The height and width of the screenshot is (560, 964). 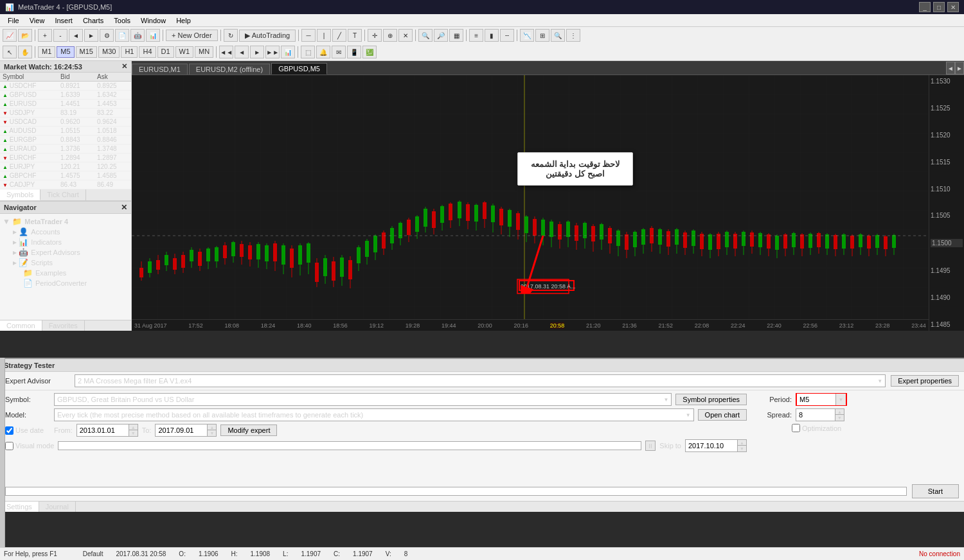 What do you see at coordinates (133, 433) in the screenshot?
I see `from-date-down: ▼` at bounding box center [133, 433].